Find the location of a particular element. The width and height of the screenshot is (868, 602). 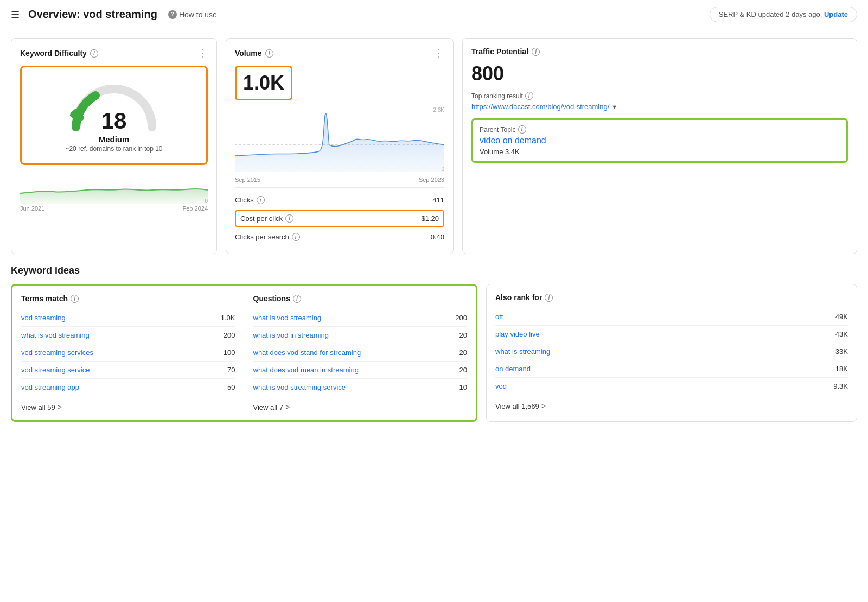

list-item: vod streaming app 50 is located at coordinates (128, 388).